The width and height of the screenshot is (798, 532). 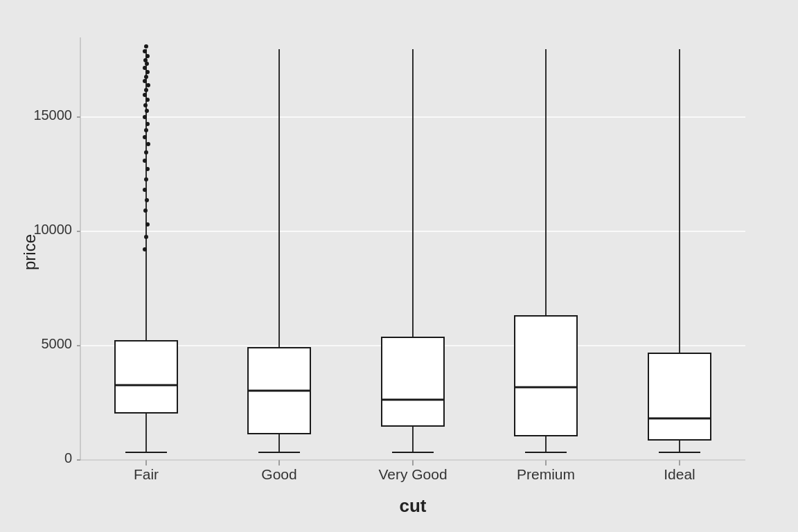 I want to click on x-axis-title: cut, so click(x=413, y=506).